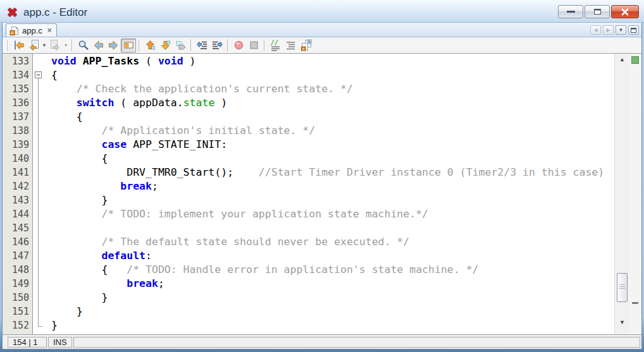  Describe the element at coordinates (309, 131) in the screenshot. I see `code-line: 138 /* Application's initial state. */` at that location.